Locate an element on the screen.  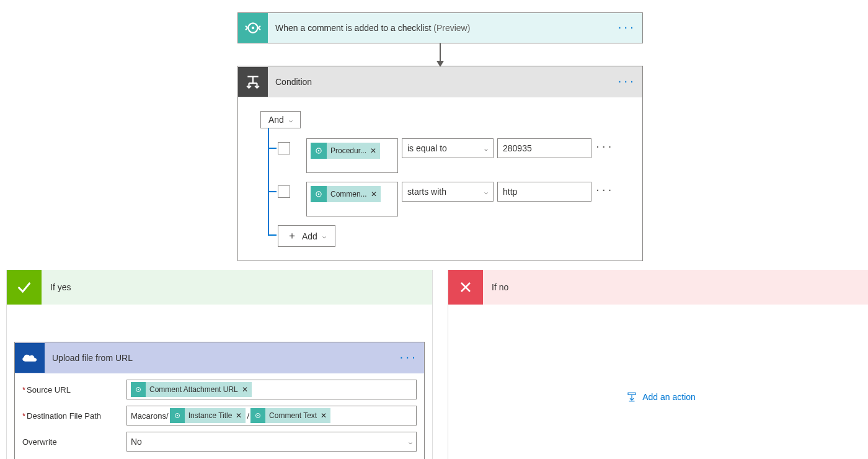
dynamic-token: Comment Attachment URL ✕ is located at coordinates (191, 390).